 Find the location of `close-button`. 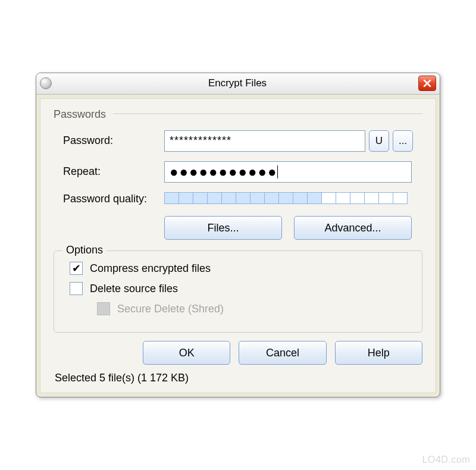

close-button is located at coordinates (427, 83).